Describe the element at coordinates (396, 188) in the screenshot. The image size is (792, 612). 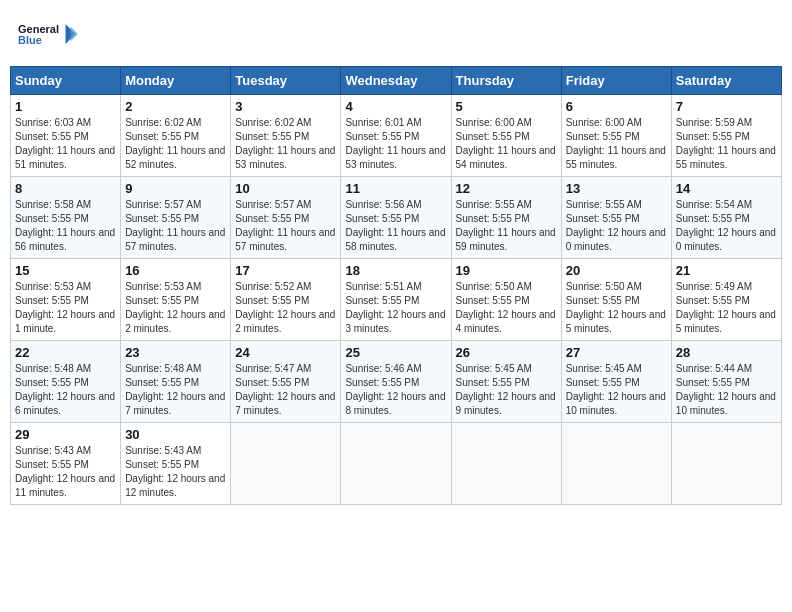
I see `day-number: 11` at that location.